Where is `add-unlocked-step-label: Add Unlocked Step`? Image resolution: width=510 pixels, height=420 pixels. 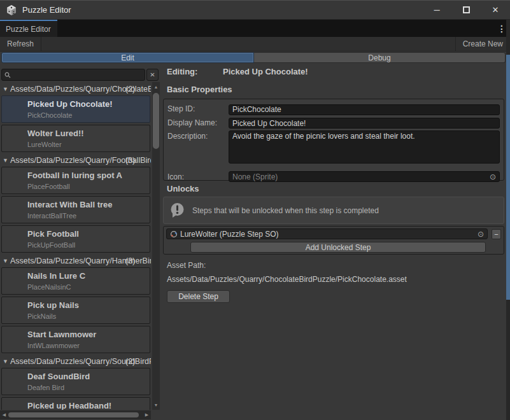 add-unlocked-step-label: Add Unlocked Step is located at coordinates (339, 248).